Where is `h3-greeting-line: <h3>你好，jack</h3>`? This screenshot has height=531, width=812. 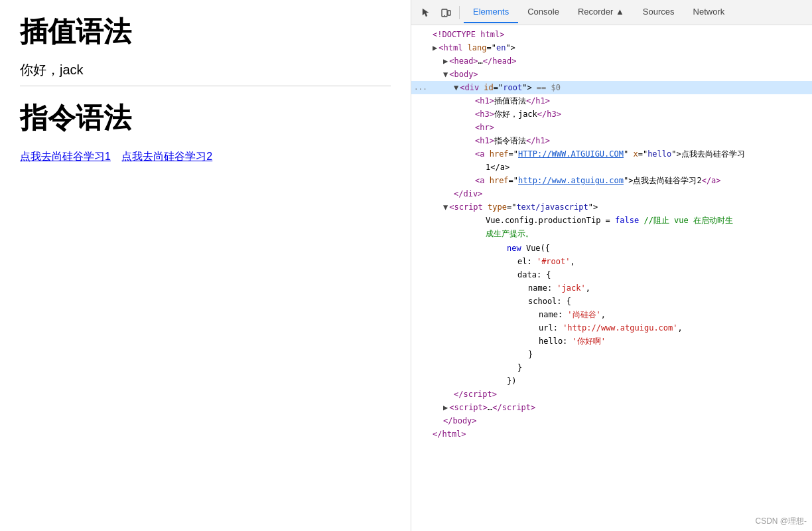
h3-greeting-line: <h3>你好，jack</h3> is located at coordinates (612, 114).